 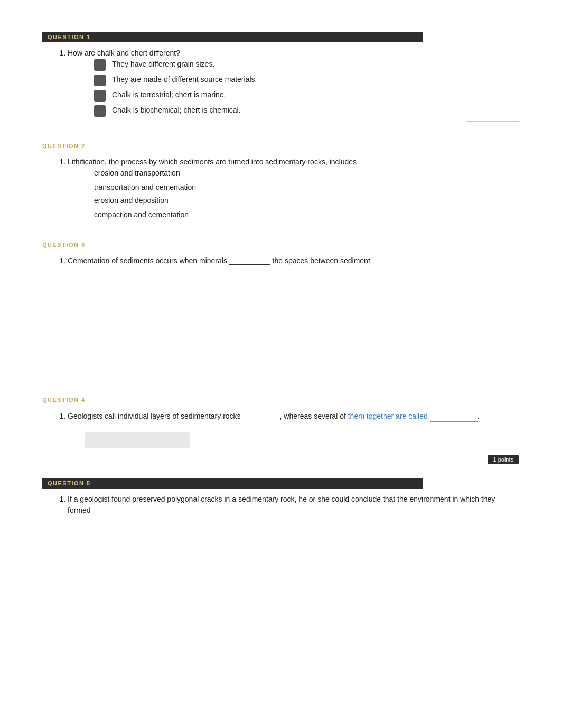 I want to click on question-1-item: How are chalk and chert different? They …, so click(x=293, y=82).